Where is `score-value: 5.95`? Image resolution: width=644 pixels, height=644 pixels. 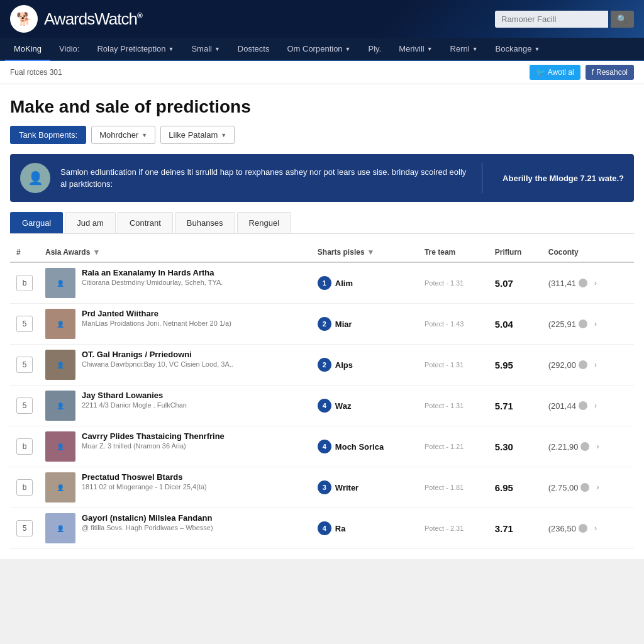 score-value: 5.95 is located at coordinates (504, 365).